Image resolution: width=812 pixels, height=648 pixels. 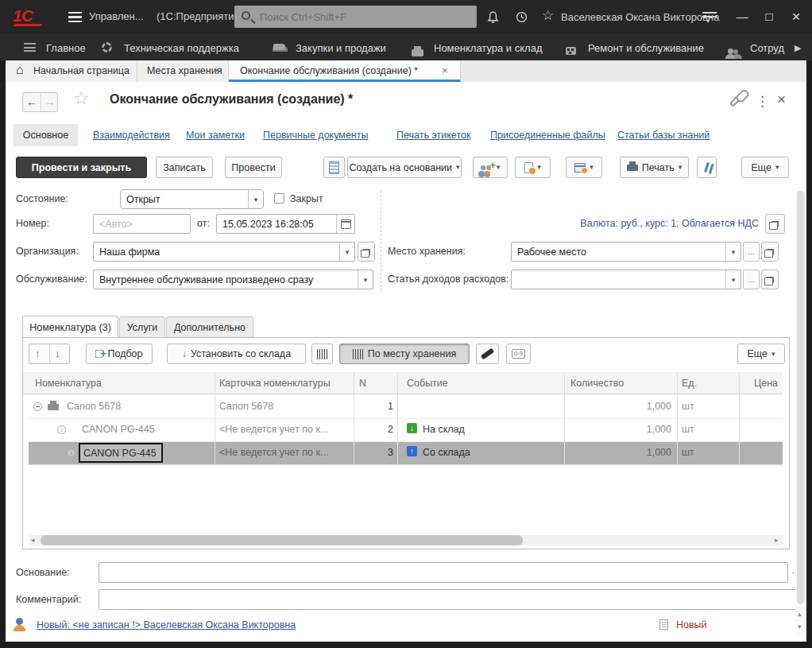 What do you see at coordinates (373, 429) in the screenshot?
I see `cell-n: 2` at bounding box center [373, 429].